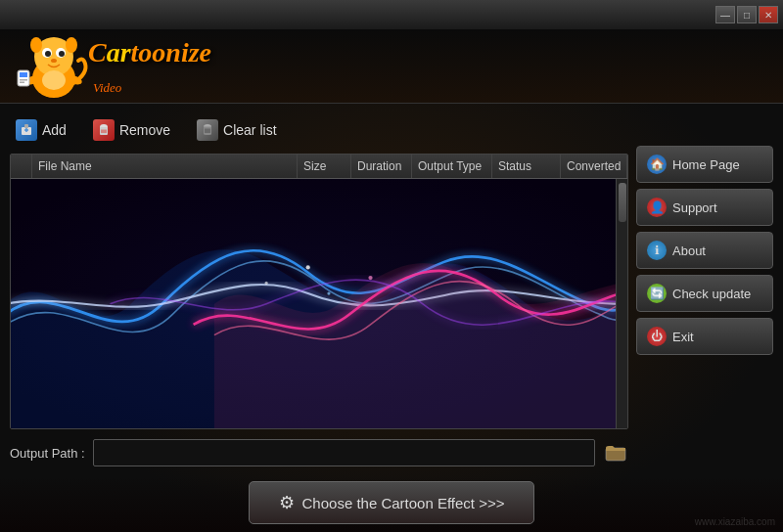  I want to click on support-label: Support, so click(695, 207).